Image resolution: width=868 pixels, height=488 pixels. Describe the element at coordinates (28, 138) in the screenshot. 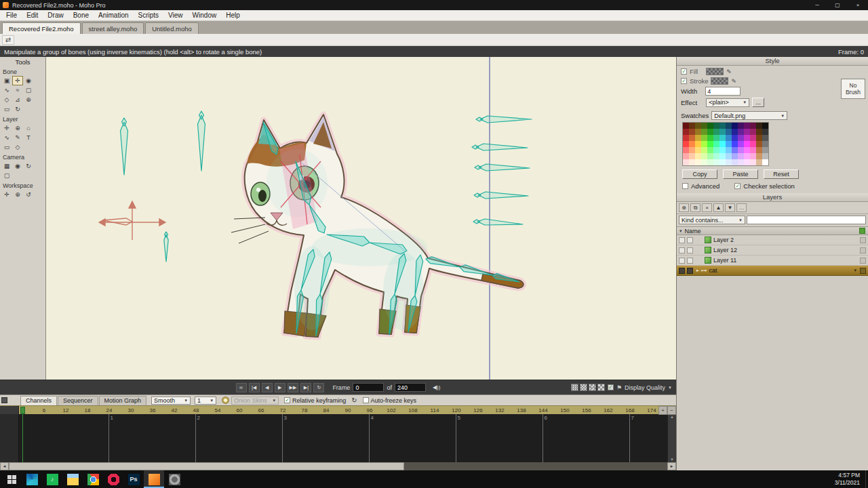

I see `layer-tool-button: T` at that location.